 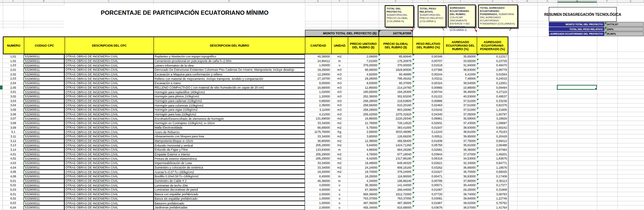 What do you see at coordinates (428, 46) in the screenshot?
I see `header-peso-relativo: PESO RELATIVO DEL RUBRO (%)` at bounding box center [428, 46].